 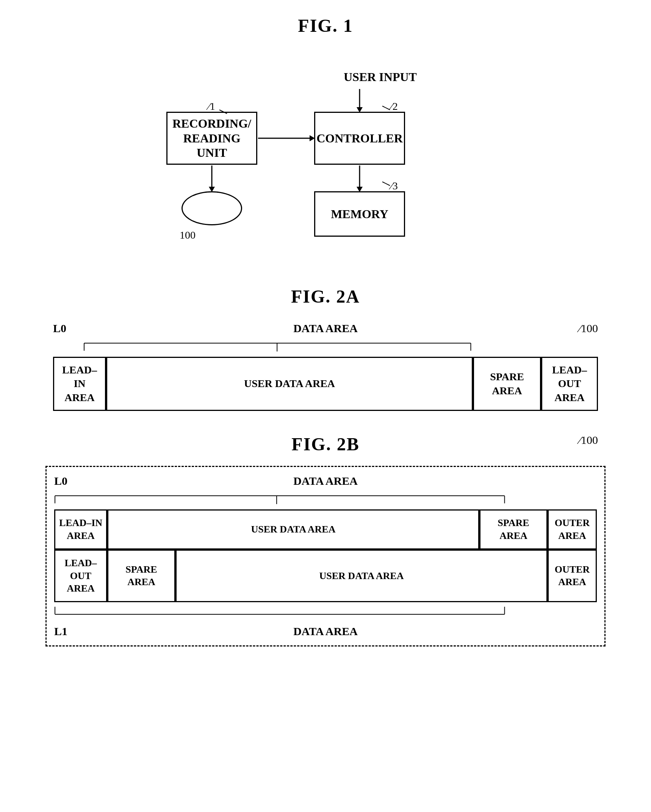 I want to click on fig2b-title: FIG. 2B, so click(x=325, y=444).